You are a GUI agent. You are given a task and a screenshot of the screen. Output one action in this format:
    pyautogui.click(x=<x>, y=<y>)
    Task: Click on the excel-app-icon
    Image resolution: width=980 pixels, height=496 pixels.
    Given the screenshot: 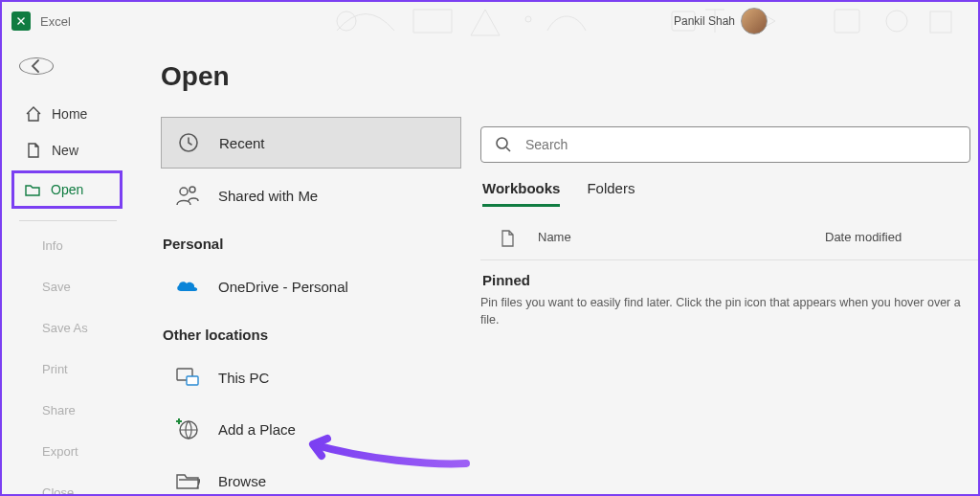 What is the action you would take?
    pyautogui.click(x=21, y=21)
    